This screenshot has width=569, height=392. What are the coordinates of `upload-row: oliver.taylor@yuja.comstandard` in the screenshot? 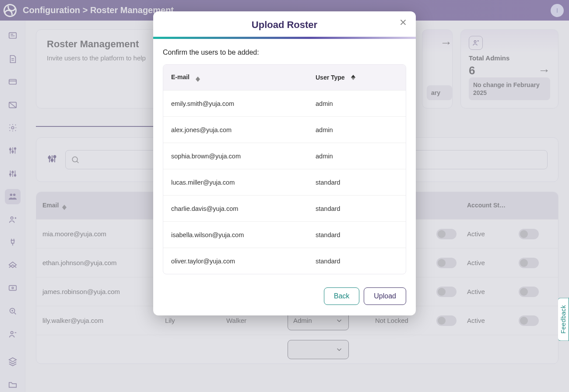 It's located at (284, 261).